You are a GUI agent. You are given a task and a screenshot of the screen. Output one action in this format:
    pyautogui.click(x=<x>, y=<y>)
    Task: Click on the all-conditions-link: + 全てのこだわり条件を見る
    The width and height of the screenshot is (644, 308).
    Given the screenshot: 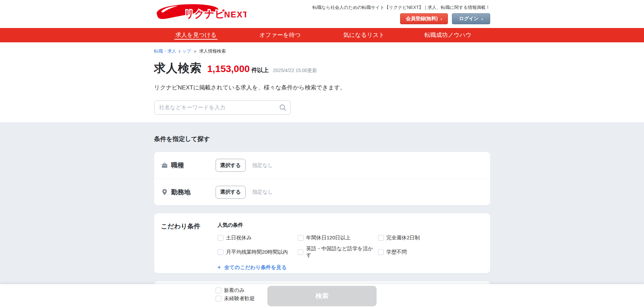 What is the action you would take?
    pyautogui.click(x=351, y=267)
    